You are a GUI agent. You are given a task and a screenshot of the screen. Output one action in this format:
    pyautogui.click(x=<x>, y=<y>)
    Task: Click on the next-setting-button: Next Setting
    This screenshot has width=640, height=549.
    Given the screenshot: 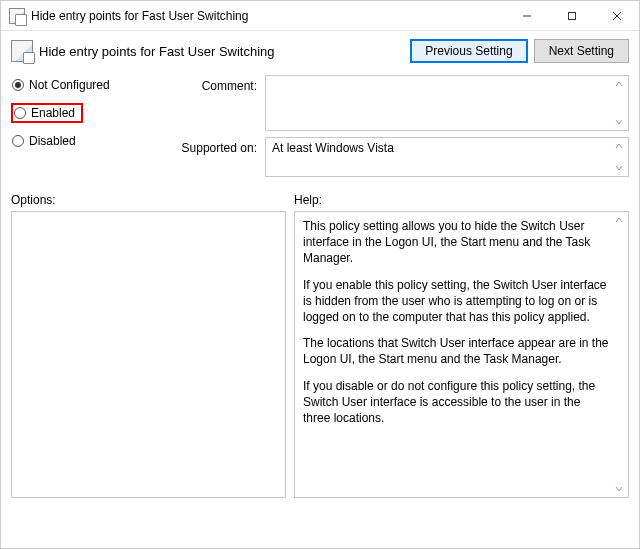 What is the action you would take?
    pyautogui.click(x=582, y=51)
    